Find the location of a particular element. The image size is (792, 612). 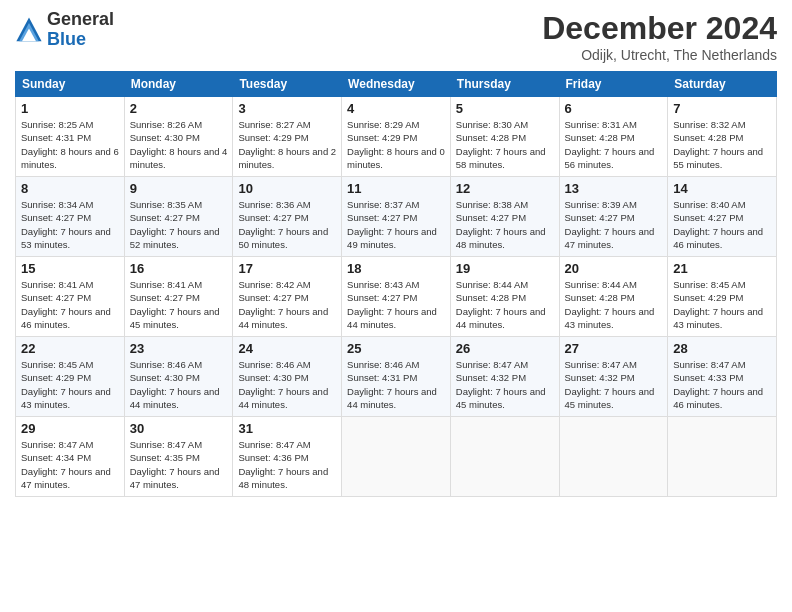

day-info: Sunrise: 8:39 AM Sunset: 4:27 PM Dayligh… is located at coordinates (614, 224).